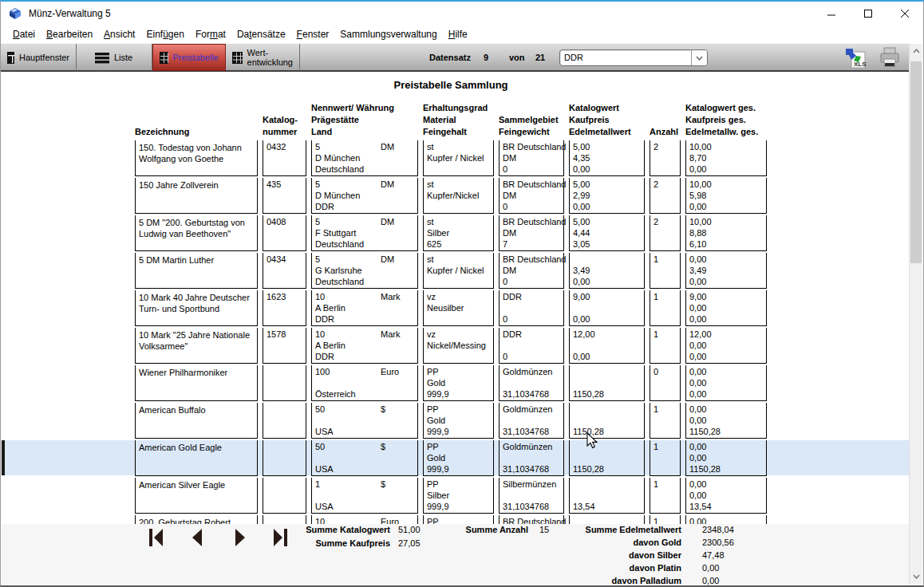  Describe the element at coordinates (458, 458) in the screenshot. I see `cell-erhaltungsgrad: PPGold999,9` at that location.